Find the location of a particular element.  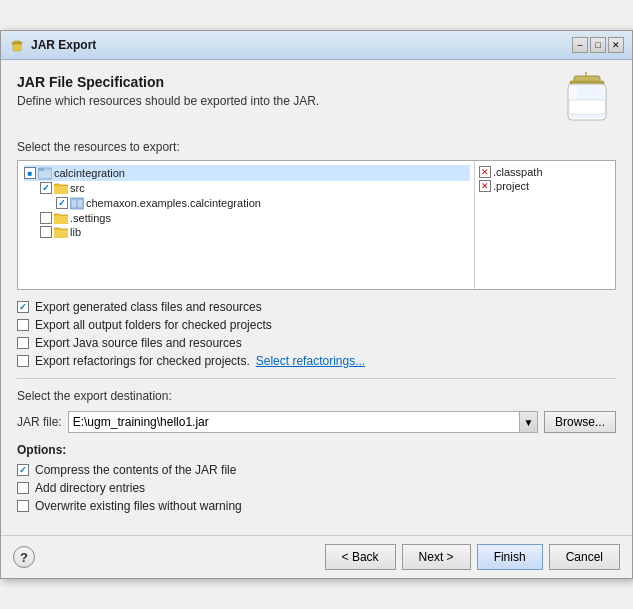

label-classpath: .classpath is located at coordinates (518, 172).